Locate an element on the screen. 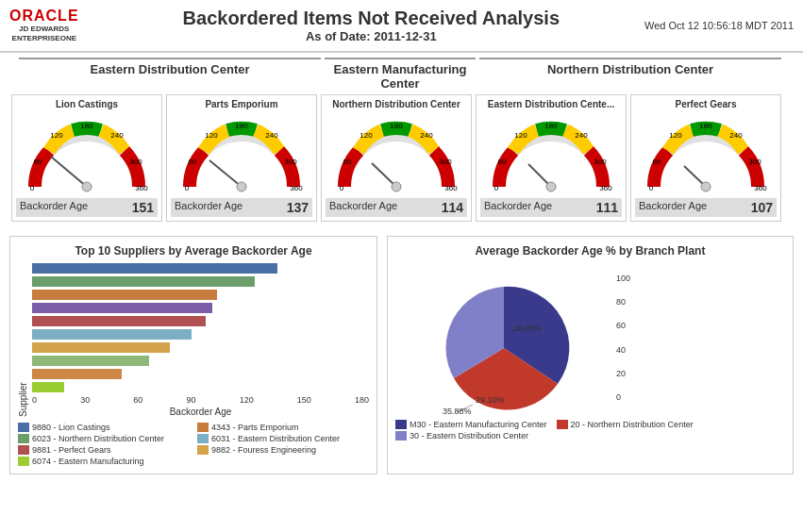 The height and width of the screenshot is (532, 803). bar-legend-label: 4343 - Parts Emporium is located at coordinates (255, 427).